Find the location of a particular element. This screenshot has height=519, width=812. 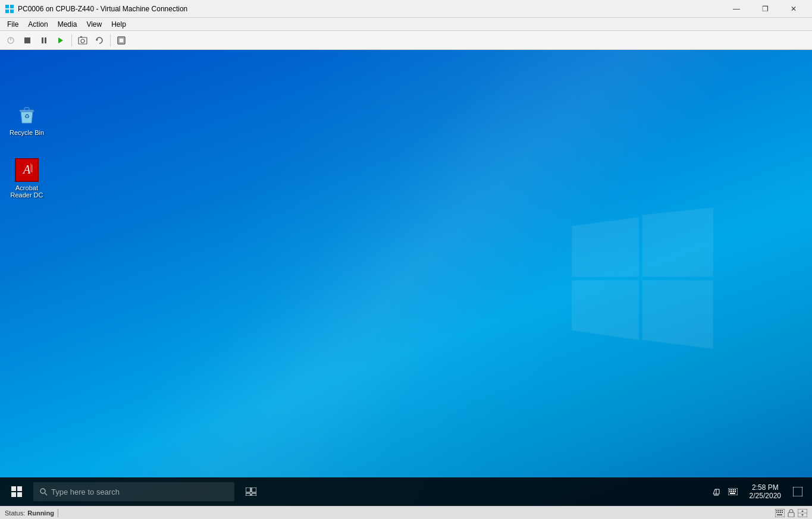

recycle-bin-image: ♻ is located at coordinates (27, 115).